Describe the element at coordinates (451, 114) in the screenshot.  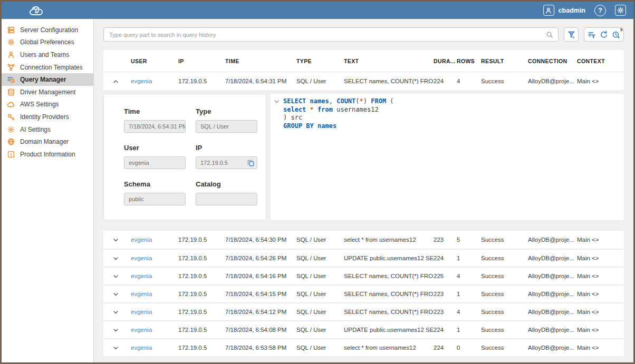
I see `sql-code: SELECT names, COUNT(*) FROM (select * fr…` at that location.